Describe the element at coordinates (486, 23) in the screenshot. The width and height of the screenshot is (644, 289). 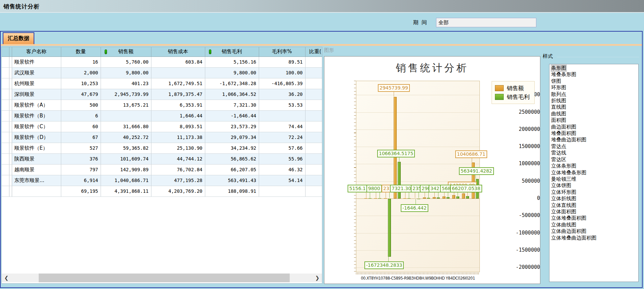
I see `period-input` at that location.